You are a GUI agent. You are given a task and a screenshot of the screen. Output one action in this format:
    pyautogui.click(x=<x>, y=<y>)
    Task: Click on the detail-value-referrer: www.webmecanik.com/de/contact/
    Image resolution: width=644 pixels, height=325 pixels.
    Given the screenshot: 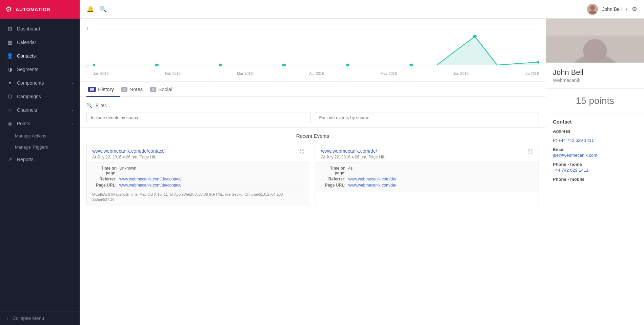 What is the action you would take?
    pyautogui.click(x=150, y=179)
    